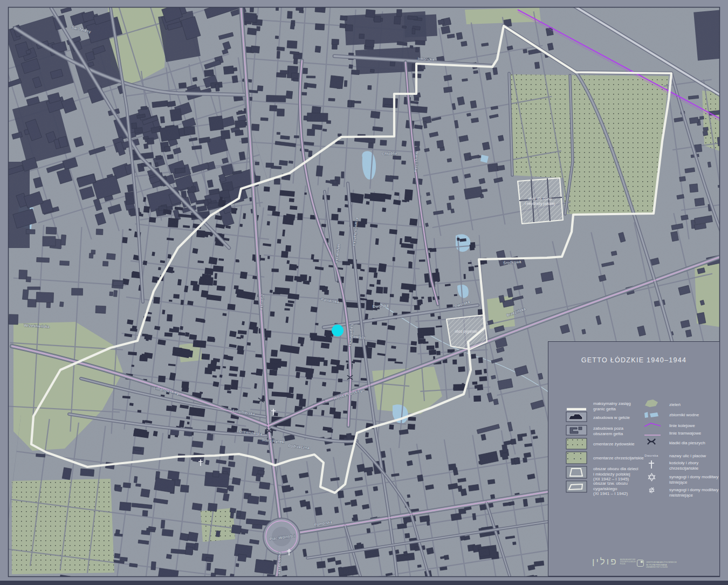 The image size is (728, 585). I want to click on railway-icon, so click(651, 425).